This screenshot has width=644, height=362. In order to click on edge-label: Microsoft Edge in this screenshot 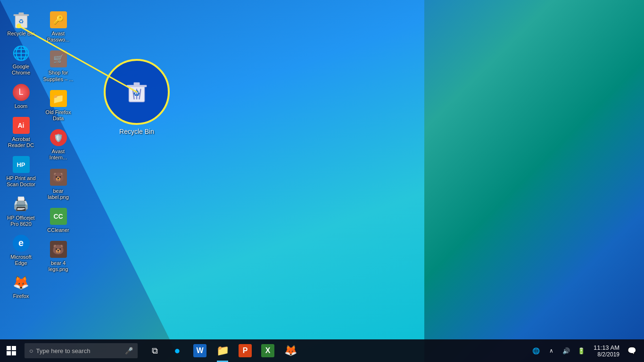, I will do `click(21, 260)`.